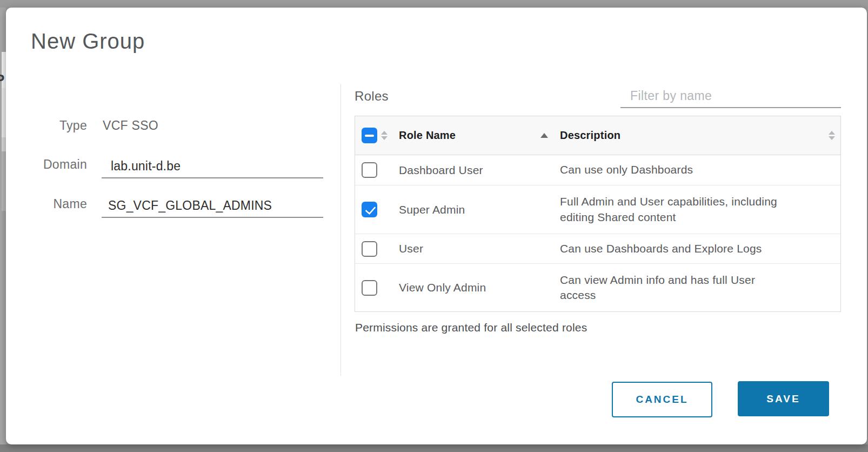  Describe the element at coordinates (784, 399) in the screenshot. I see `save-button: SAVE` at that location.